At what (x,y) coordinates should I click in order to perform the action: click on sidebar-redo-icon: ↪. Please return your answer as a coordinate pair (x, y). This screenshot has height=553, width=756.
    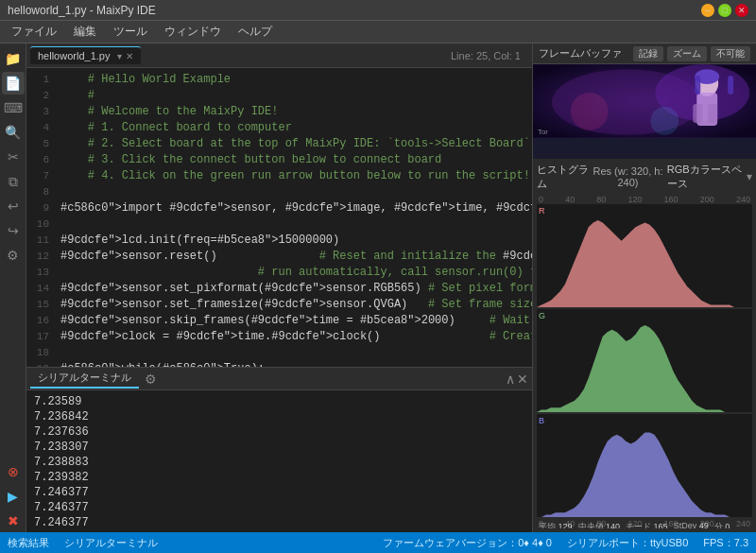
    Looking at the image, I should click on (13, 231).